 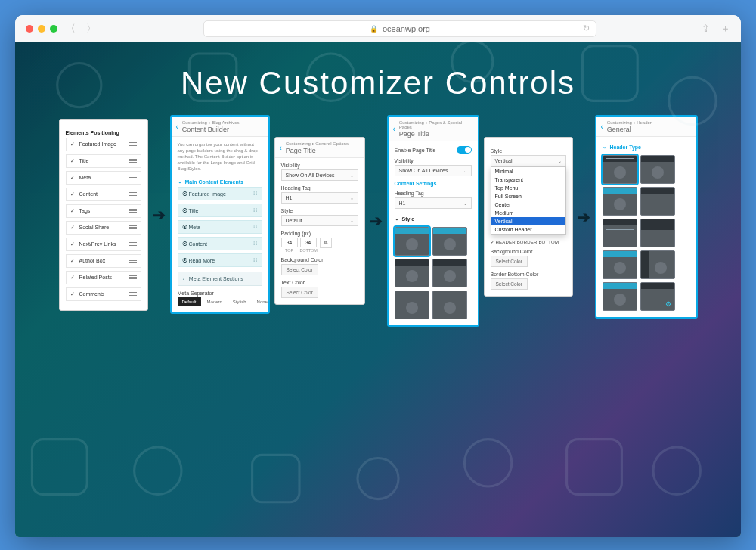 What do you see at coordinates (104, 294) in the screenshot?
I see `list-item: ✓Comments` at bounding box center [104, 294].